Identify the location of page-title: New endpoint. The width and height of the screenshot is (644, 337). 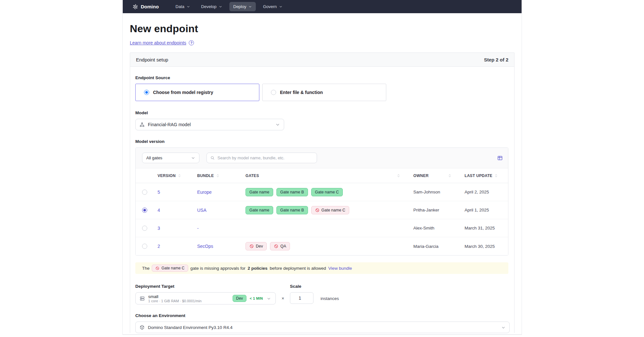
(322, 29).